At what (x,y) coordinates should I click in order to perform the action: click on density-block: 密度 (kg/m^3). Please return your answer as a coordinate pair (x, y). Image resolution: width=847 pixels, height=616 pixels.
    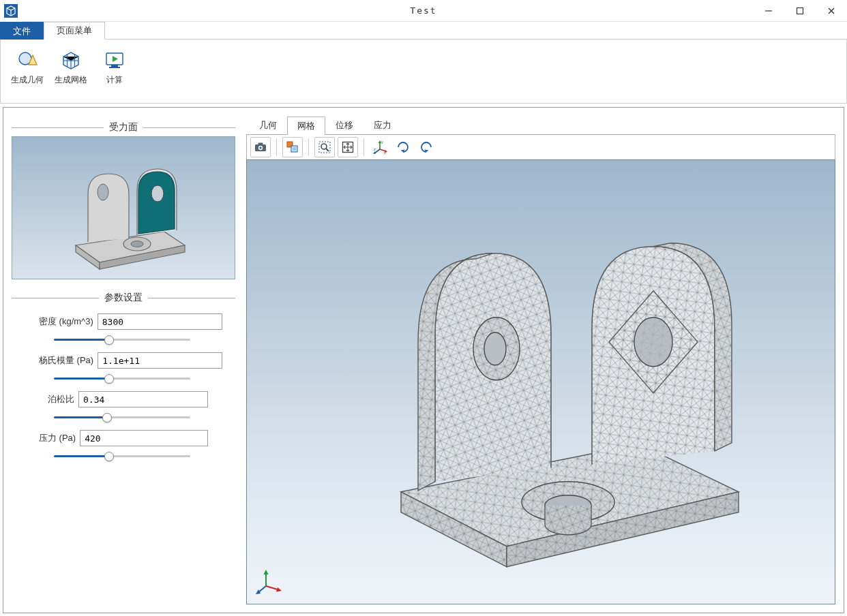
    Looking at the image, I should click on (123, 328).